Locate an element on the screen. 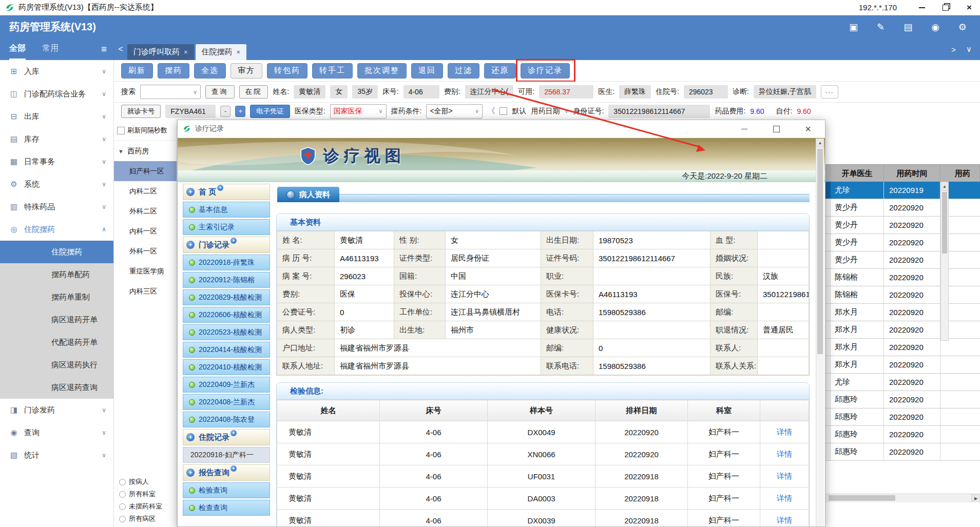 This screenshot has width=980, height=527. header-tool-icon: ✎ is located at coordinates (881, 27).